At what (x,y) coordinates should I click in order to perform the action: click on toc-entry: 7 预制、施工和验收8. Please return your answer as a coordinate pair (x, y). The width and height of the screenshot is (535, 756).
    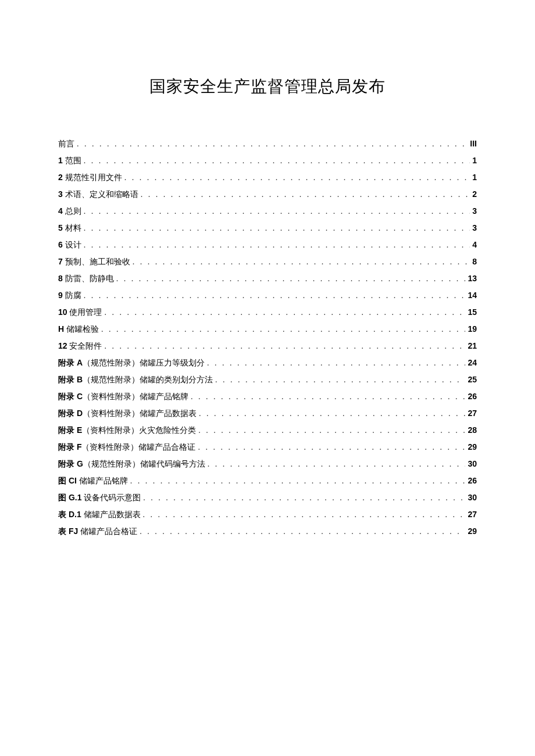
    Looking at the image, I should click on (268, 261).